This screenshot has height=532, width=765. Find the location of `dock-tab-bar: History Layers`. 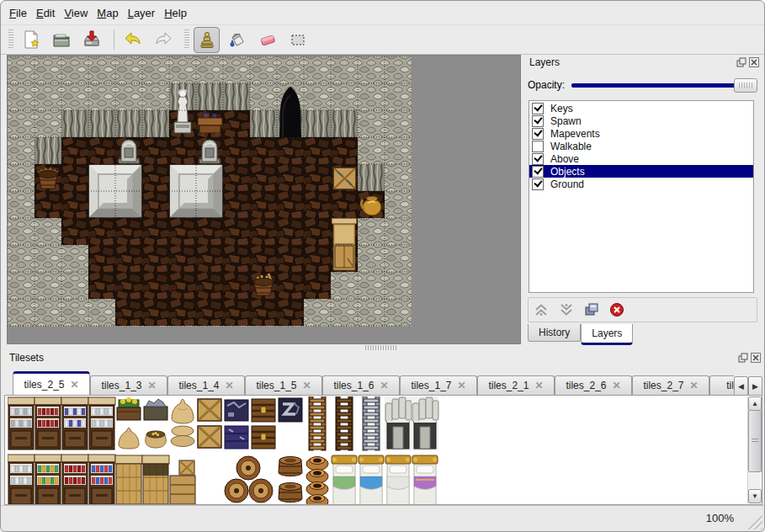

dock-tab-bar: History Layers is located at coordinates (581, 335).